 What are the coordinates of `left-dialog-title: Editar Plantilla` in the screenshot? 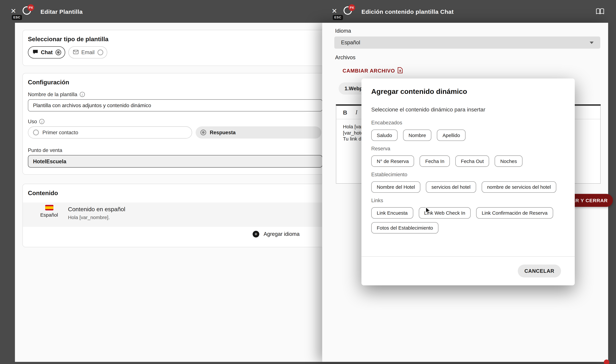 It's located at (62, 12).